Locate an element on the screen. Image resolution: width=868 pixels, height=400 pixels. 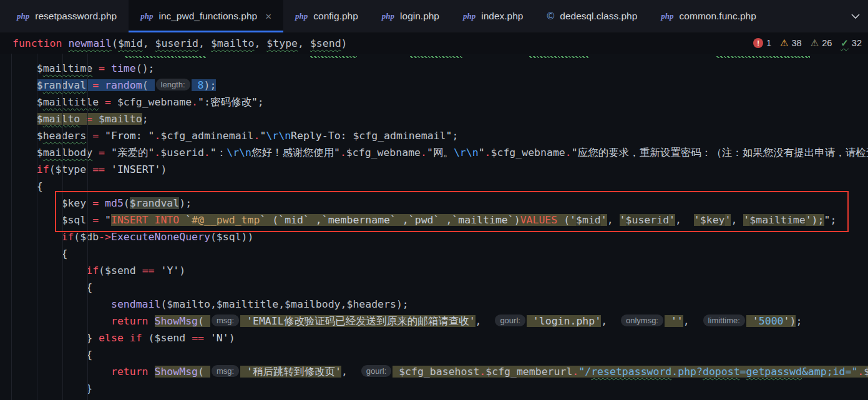
tab-login-php: phplogin.php is located at coordinates (411, 16).